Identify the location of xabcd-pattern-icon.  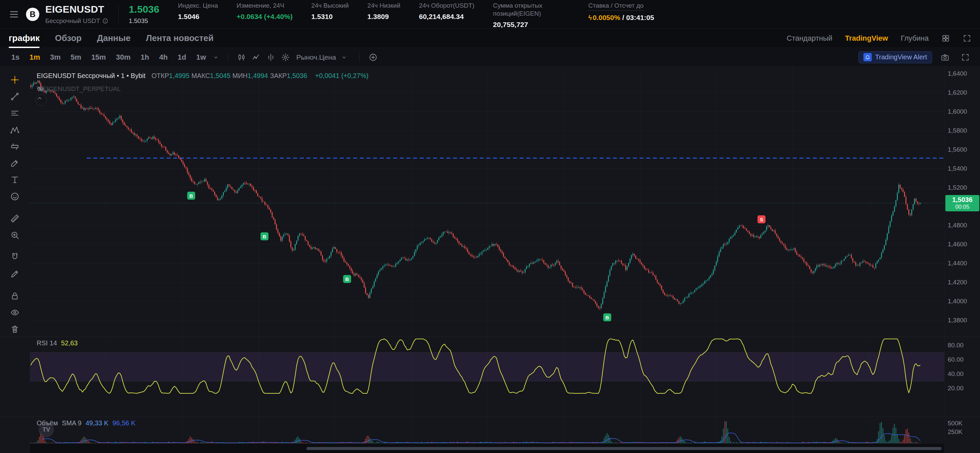
(15, 130).